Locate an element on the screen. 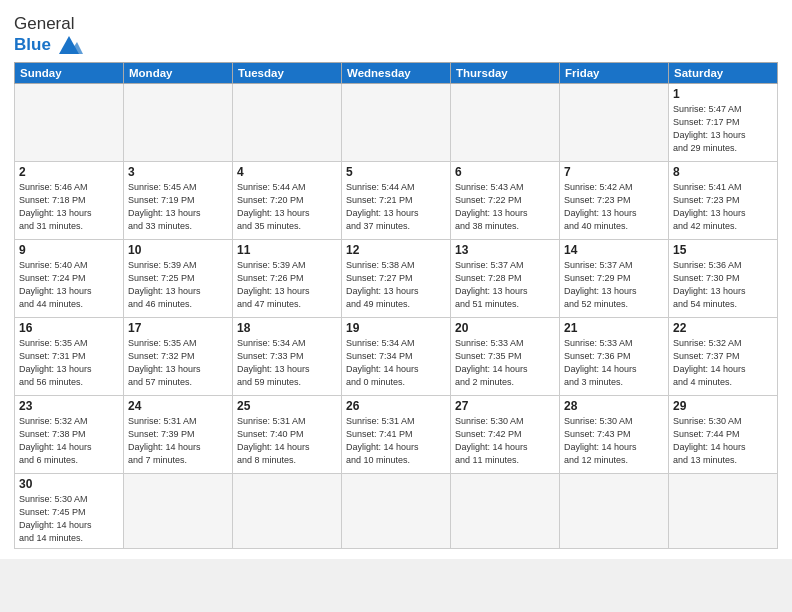  calendar-cell: 6Sunrise: 5:43 AM Sunset: 7:22 PM Daylig… is located at coordinates (506, 200).